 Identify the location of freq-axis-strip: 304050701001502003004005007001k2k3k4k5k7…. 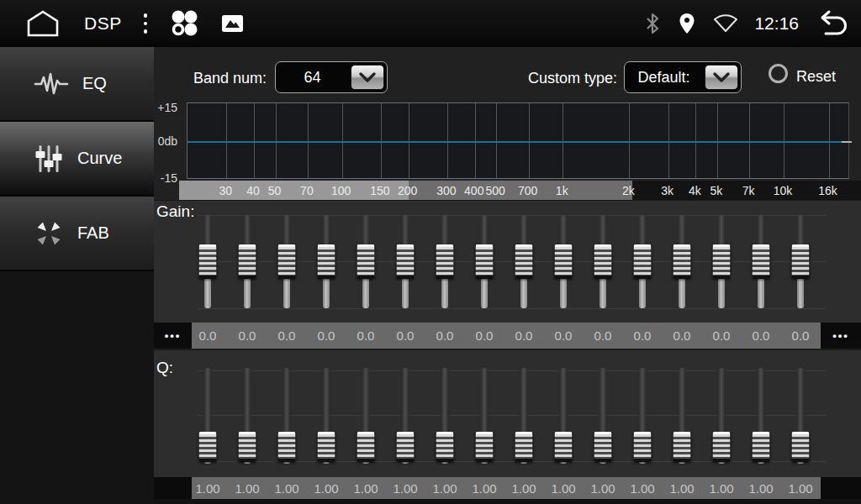
(520, 192).